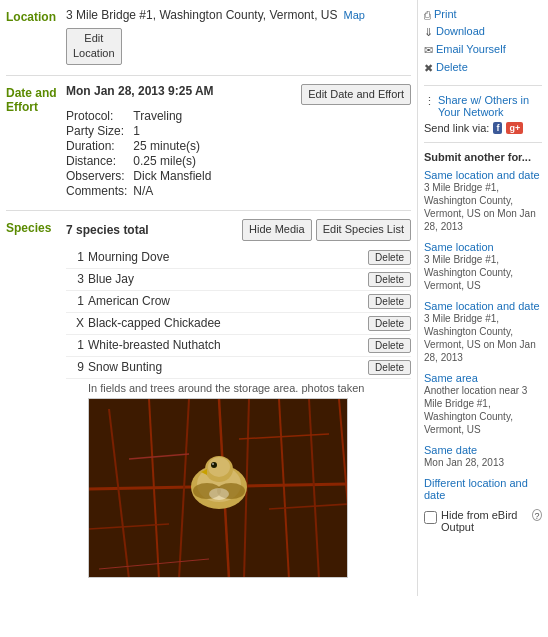 This screenshot has height=637, width=548. Describe the element at coordinates (226, 323) in the screenshot. I see `species-name-4: Black-capped Chickadee` at that location.